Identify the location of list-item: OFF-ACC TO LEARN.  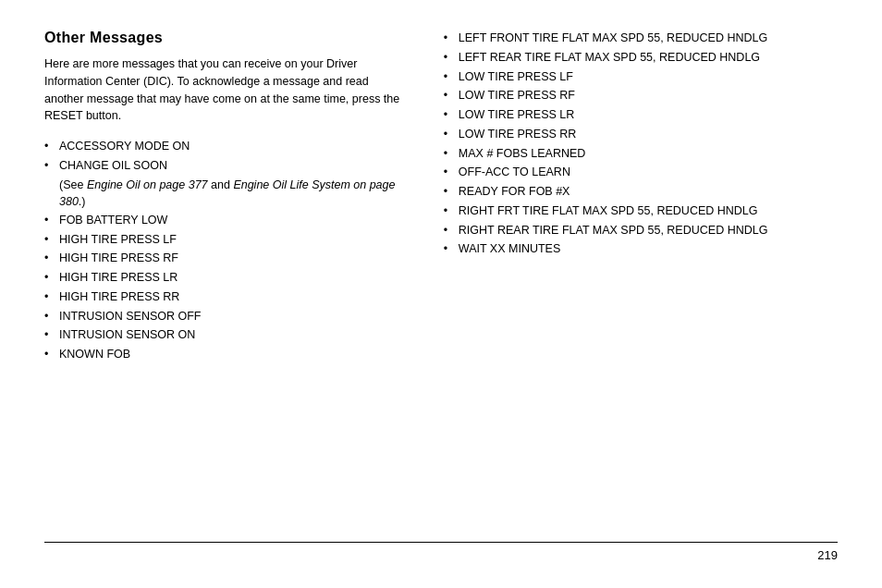
(641, 172).